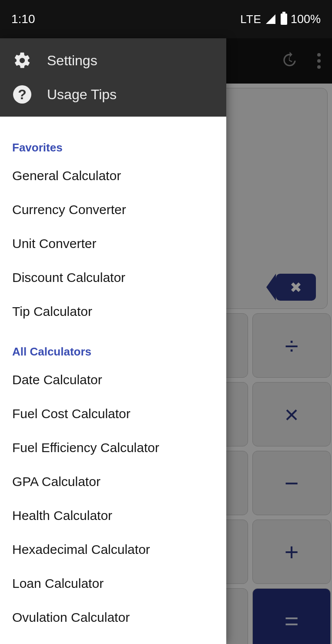 The height and width of the screenshot is (644, 332). Describe the element at coordinates (271, 19) in the screenshot. I see `signal-icon` at that location.